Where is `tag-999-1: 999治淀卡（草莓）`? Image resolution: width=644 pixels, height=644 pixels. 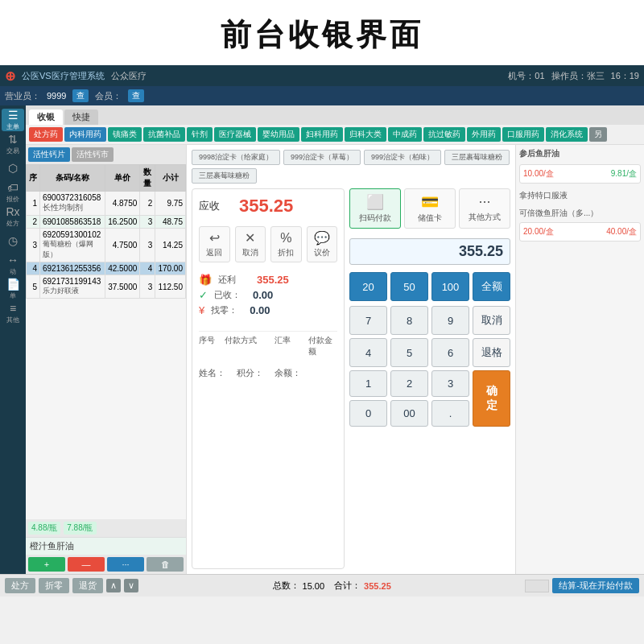 tag-999-1: 999治淀卡（草莓） is located at coordinates (322, 158).